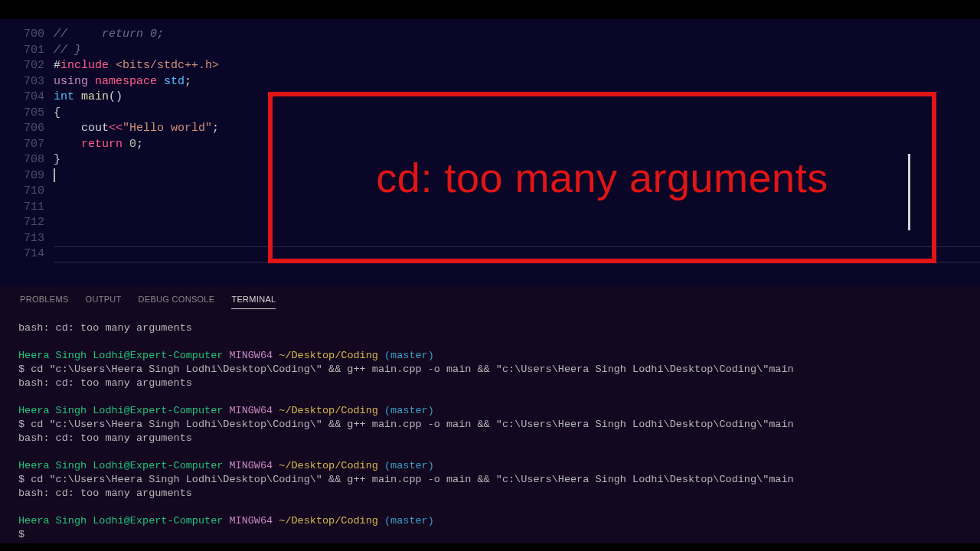 The width and height of the screenshot is (980, 551). I want to click on terminal-command: $, so click(490, 535).